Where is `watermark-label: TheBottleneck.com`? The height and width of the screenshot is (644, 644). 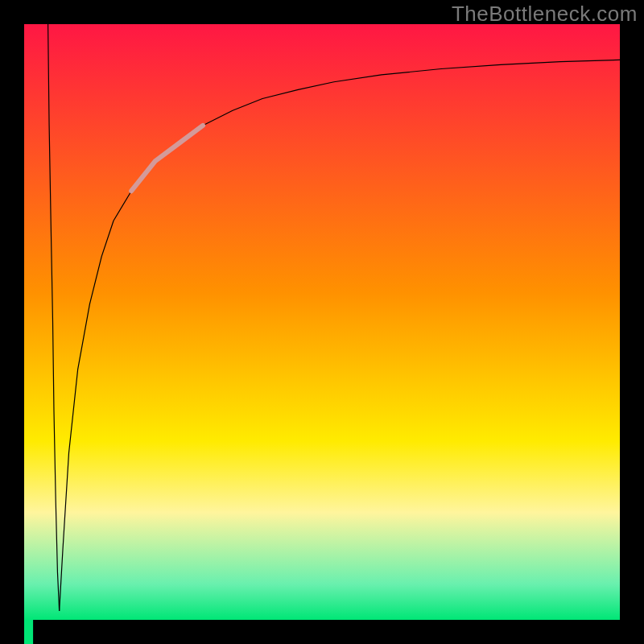
watermark-label: TheBottleneck.com is located at coordinates (544, 14).